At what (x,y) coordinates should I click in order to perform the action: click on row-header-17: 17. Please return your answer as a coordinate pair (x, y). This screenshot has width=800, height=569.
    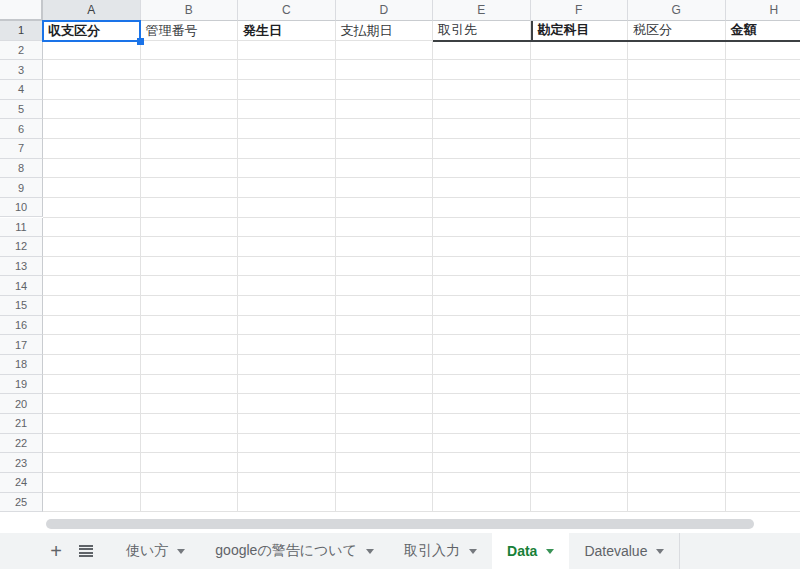
    Looking at the image, I should click on (22, 345).